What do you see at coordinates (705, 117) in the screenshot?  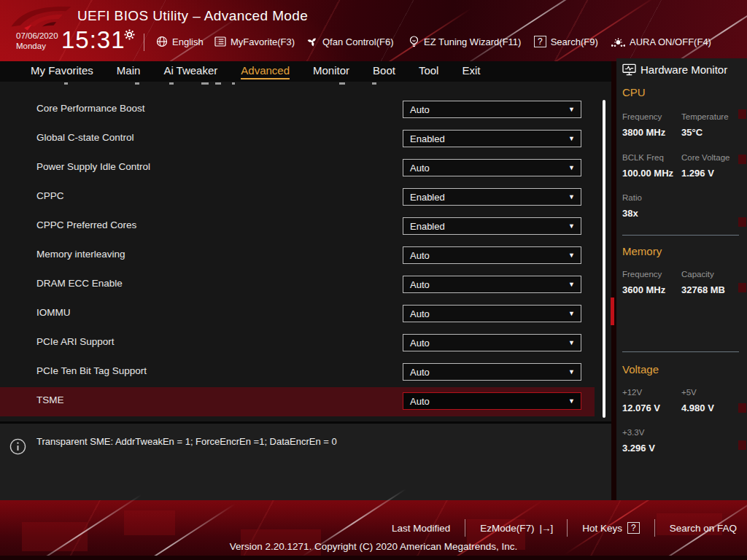 I see `cpu-temperature-label: Temperature` at bounding box center [705, 117].